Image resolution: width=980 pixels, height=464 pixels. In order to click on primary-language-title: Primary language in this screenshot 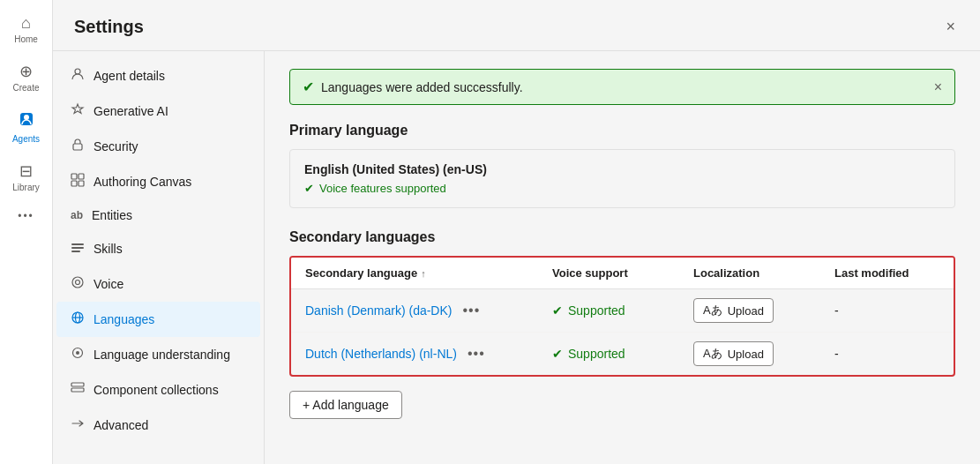, I will do `click(623, 131)`.